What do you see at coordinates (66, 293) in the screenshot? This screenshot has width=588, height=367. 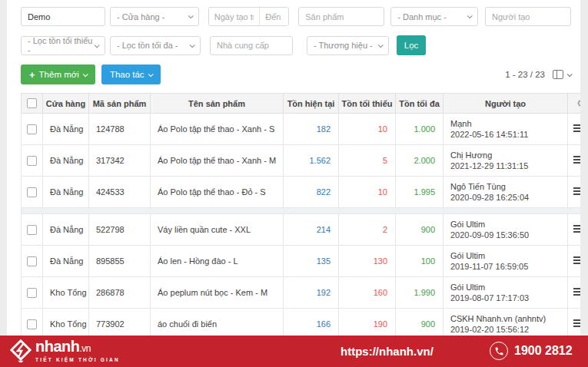 I see `store-cell: Kho Tổng` at bounding box center [66, 293].